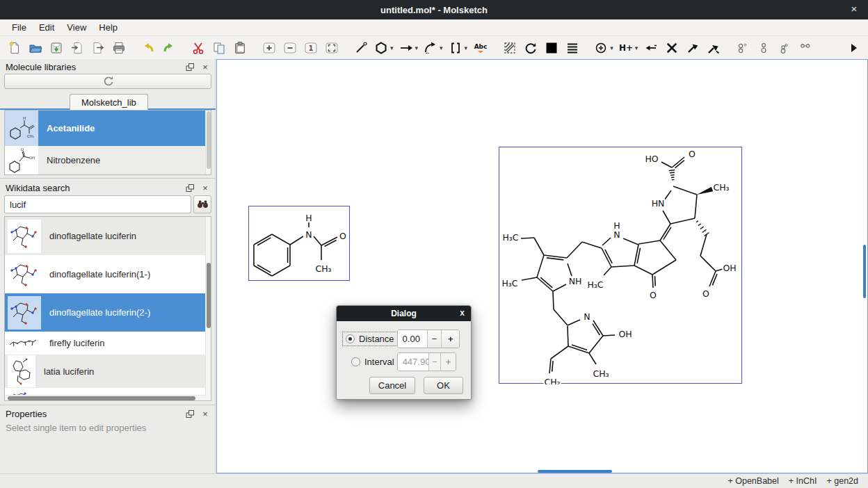  Describe the element at coordinates (714, 48) in the screenshot. I see `mechanism-tool-2-button` at that location.